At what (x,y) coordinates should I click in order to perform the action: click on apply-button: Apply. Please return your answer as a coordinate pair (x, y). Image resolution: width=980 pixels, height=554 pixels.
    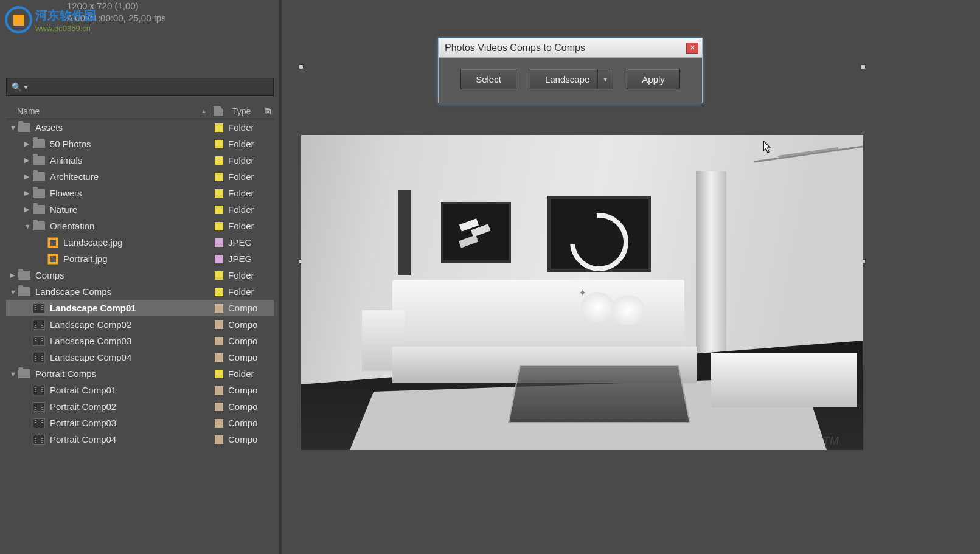
    Looking at the image, I should click on (653, 79).